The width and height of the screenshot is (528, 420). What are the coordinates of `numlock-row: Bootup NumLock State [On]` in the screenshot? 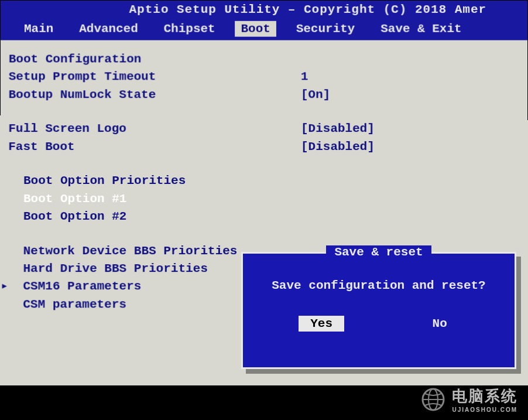 It's located at (266, 95).